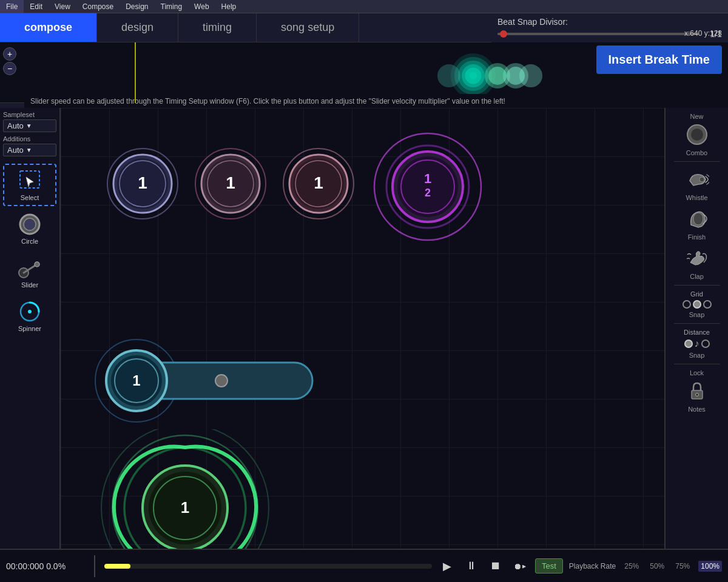  What do you see at coordinates (30, 115) in the screenshot?
I see `sampleset-label: Sampleset` at bounding box center [30, 115].